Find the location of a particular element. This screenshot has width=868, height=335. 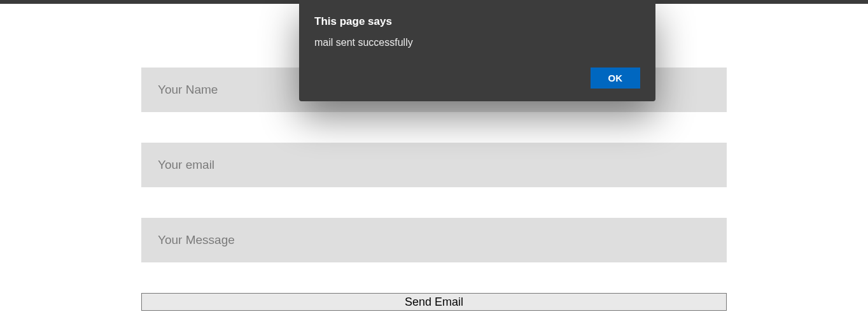

send-email-button: Send Email is located at coordinates (434, 302).